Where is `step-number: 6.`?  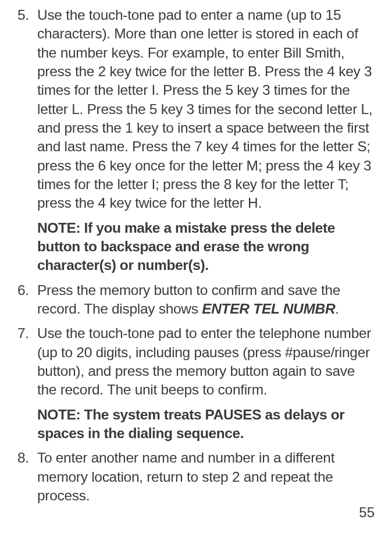
step-number: 6. is located at coordinates (27, 300).